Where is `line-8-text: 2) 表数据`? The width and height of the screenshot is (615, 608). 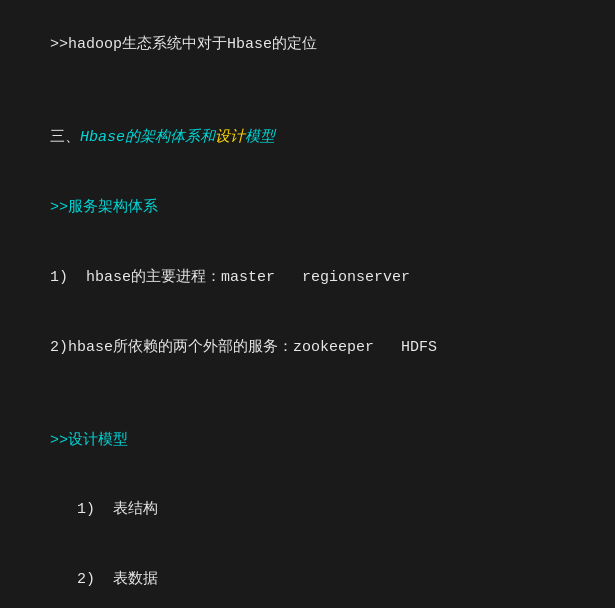 line-8-text: 2) 表数据 is located at coordinates (104, 580).